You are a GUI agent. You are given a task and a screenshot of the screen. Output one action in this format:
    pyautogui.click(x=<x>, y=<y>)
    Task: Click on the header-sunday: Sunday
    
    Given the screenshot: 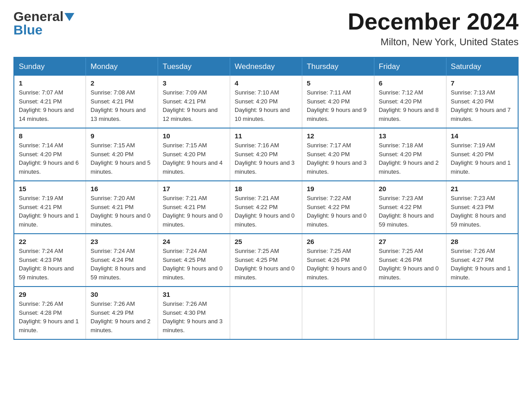 What is the action you would take?
    pyautogui.click(x=50, y=66)
    